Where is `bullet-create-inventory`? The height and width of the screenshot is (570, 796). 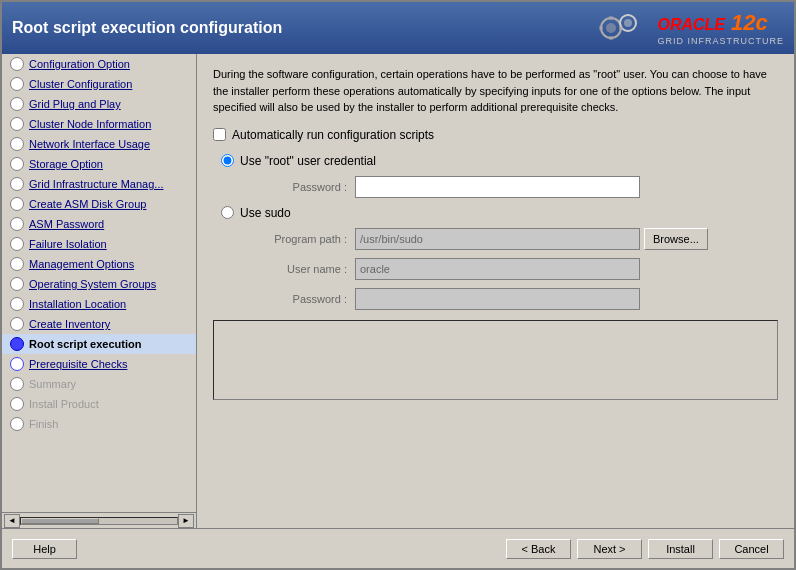
bullet-create-inventory is located at coordinates (17, 324).